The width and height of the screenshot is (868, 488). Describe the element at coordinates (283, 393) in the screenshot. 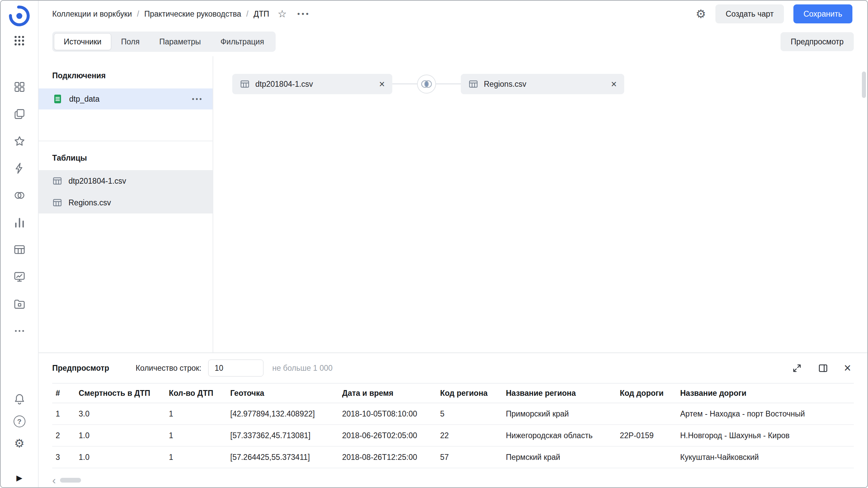

I see `col-header: Геоточка` at that location.